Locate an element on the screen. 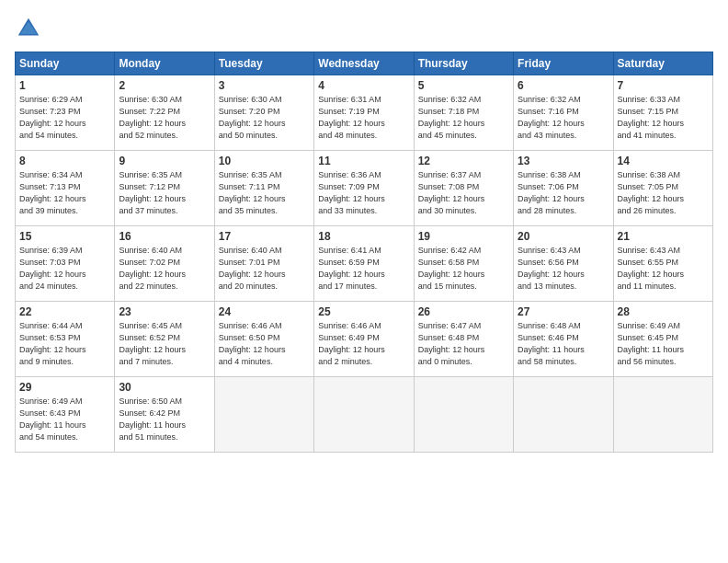  day-number: 10 is located at coordinates (265, 161).